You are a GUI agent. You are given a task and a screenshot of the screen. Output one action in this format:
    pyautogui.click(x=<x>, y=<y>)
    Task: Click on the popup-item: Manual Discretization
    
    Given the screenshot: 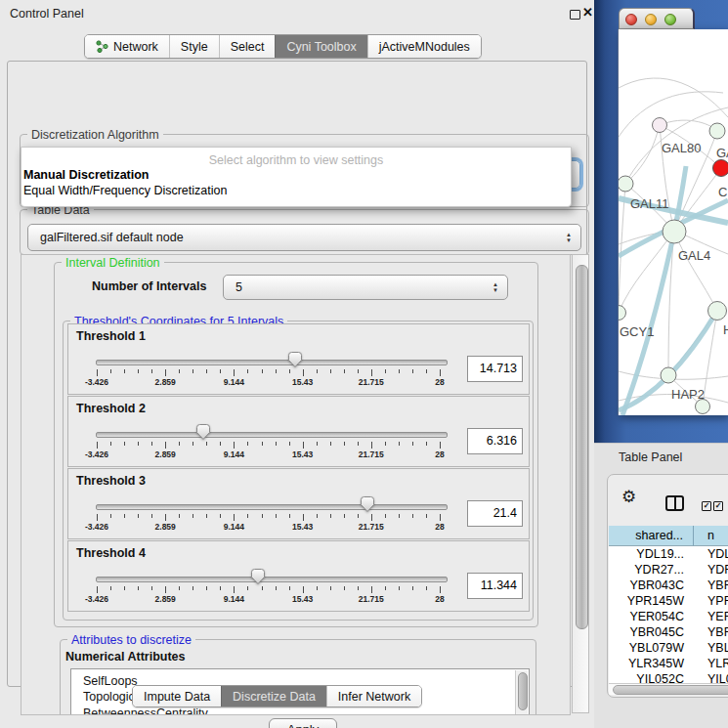 What is the action you would take?
    pyautogui.click(x=296, y=176)
    